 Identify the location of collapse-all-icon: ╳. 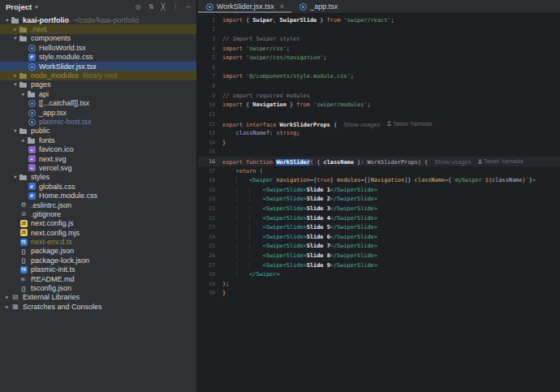
(164, 7).